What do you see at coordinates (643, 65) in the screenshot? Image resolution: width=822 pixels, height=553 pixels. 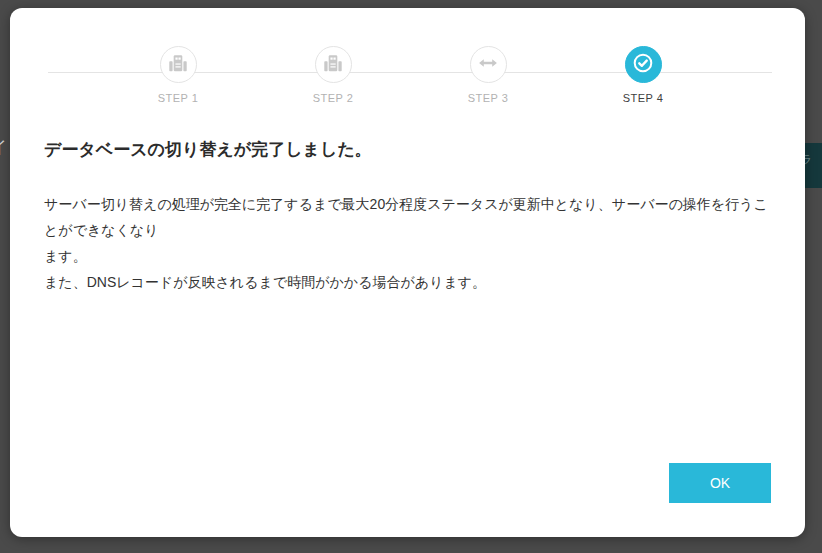 I see `check-icon` at bounding box center [643, 65].